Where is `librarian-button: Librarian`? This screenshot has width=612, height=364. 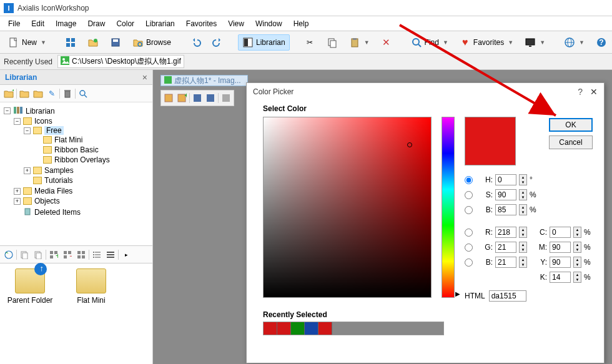 librarian-button: Librarian is located at coordinates (264, 42).